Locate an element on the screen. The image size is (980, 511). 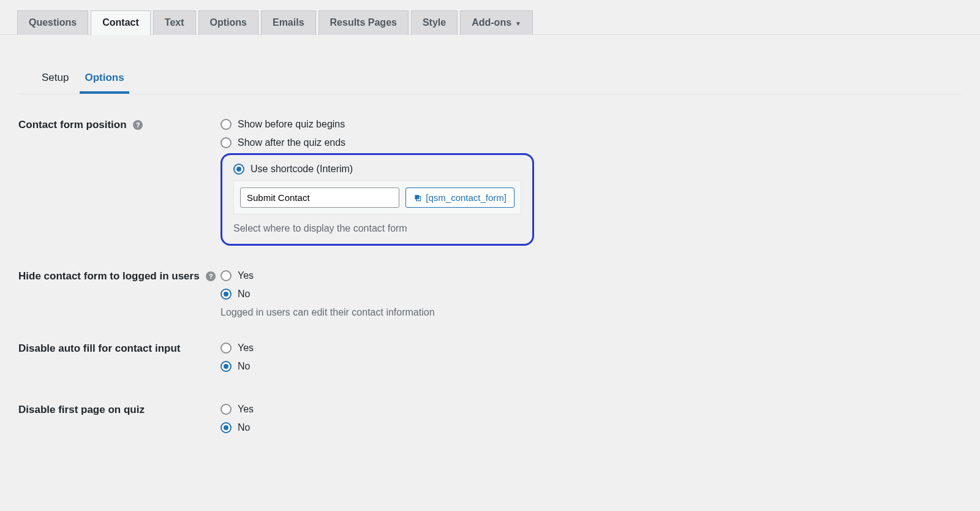
field-label: Disable auto fill for contact input is located at coordinates (119, 349).